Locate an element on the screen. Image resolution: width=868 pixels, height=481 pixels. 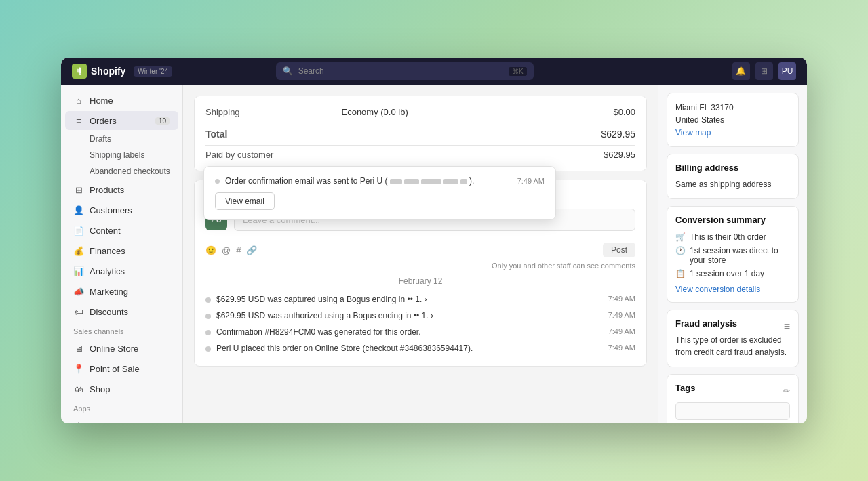
session-type-icon: 🕐 is located at coordinates (681, 251).